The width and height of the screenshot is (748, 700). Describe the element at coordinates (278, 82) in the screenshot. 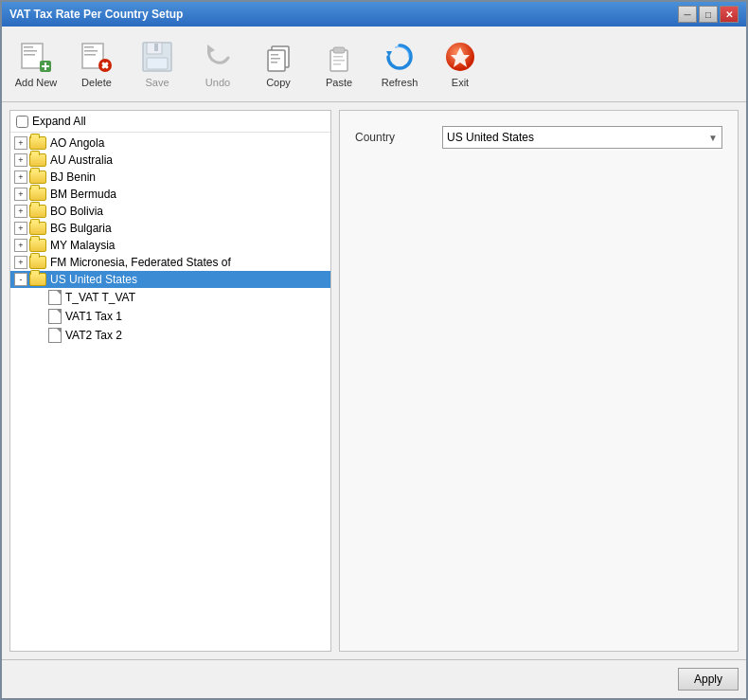

I see `copy-label: Copy` at that location.